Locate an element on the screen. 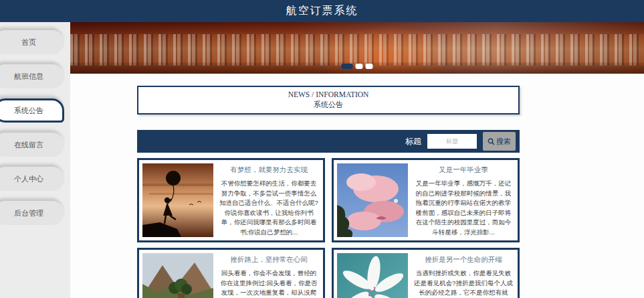 The image size is (644, 298). news-card-title: 又是一年毕业季 is located at coordinates (463, 170).